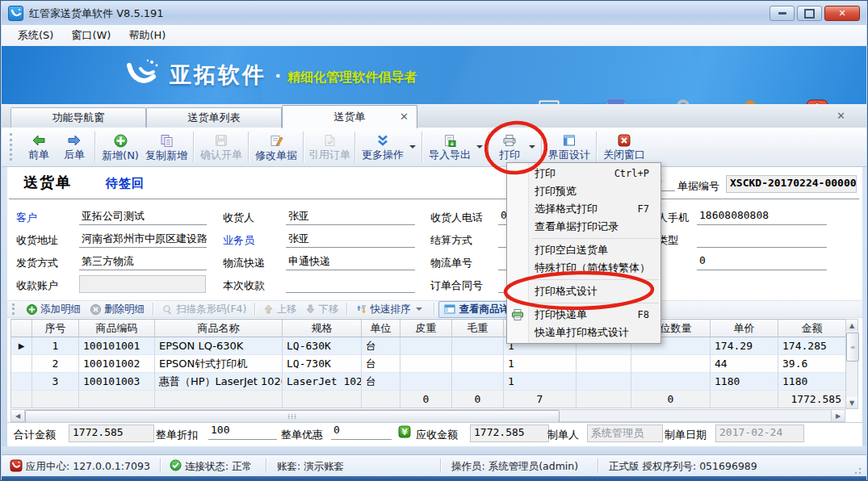 The image size is (868, 481). Describe the element at coordinates (36, 36) in the screenshot. I see `menu-system: 系统(S)` at that location.